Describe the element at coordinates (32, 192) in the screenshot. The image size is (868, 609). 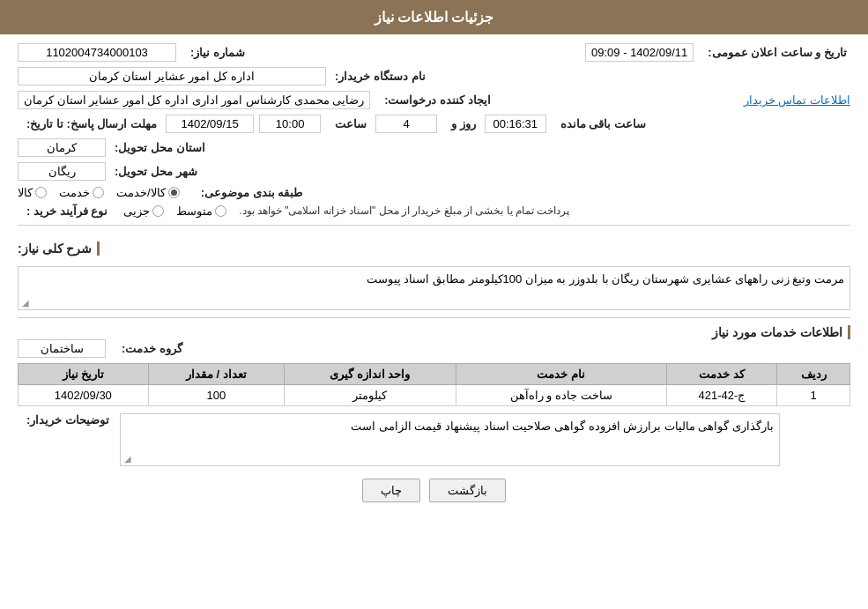
I see `radio-kala: کالا` at that location.